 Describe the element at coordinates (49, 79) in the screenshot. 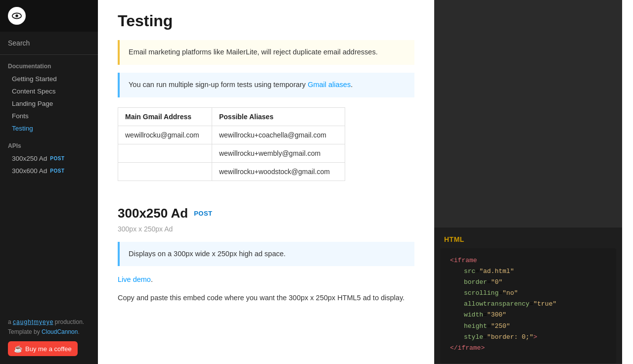

I see `sidebar-item-getting-started: Getting Started` at that location.